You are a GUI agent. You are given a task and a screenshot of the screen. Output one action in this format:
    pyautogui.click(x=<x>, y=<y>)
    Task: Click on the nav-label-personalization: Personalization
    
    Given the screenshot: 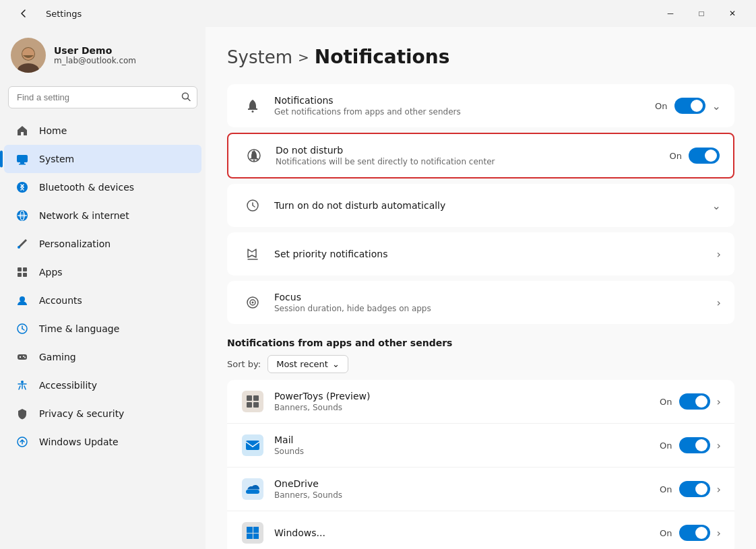 What is the action you would take?
    pyautogui.click(x=75, y=244)
    